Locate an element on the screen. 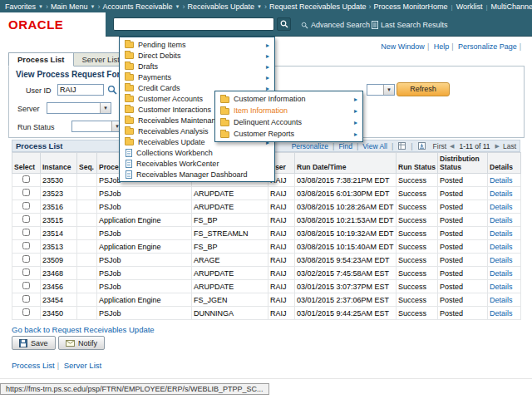 Image resolution: width=532 pixels, height=399 pixels. browser-status-bar: https://fms-trn.ps.sc.edu/psp/FTRN/EMPLO… is located at coordinates (135, 389).